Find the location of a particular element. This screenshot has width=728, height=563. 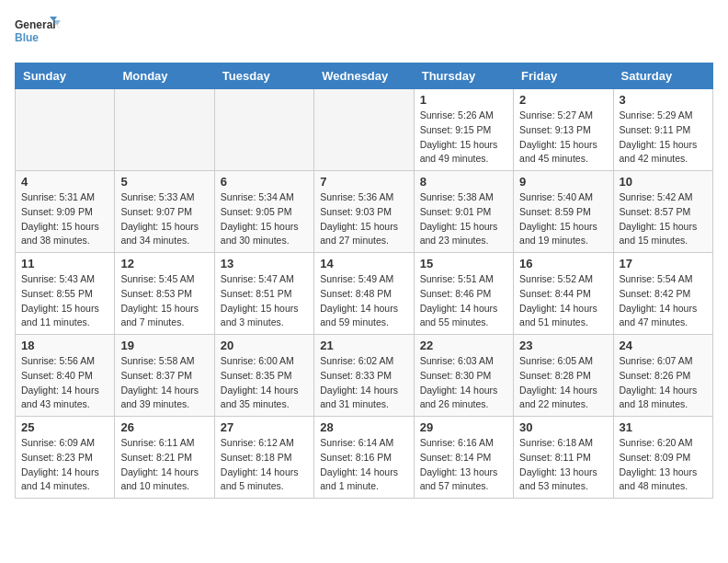

day-info: Sunrise: 6:18 AMSunset: 8:11 PMDaylight:… is located at coordinates (563, 465).